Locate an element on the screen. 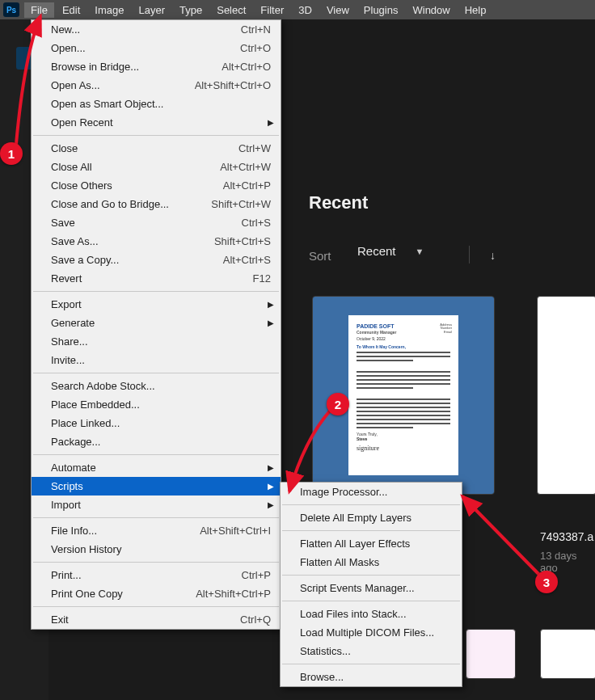  file-menu-item-26: Automate▶ is located at coordinates (156, 467).